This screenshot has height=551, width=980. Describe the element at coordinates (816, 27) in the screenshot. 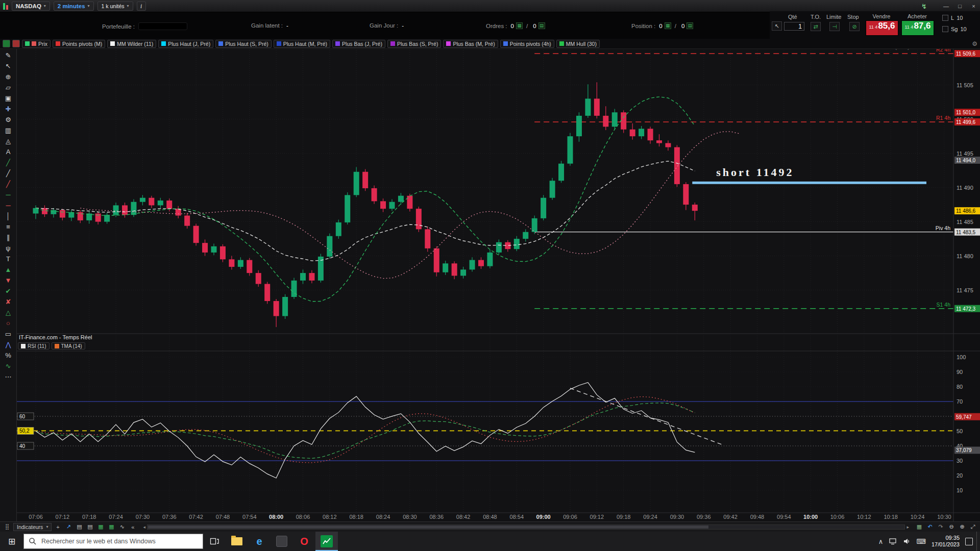

I see `trailing-stop-button: ⇄` at that location.